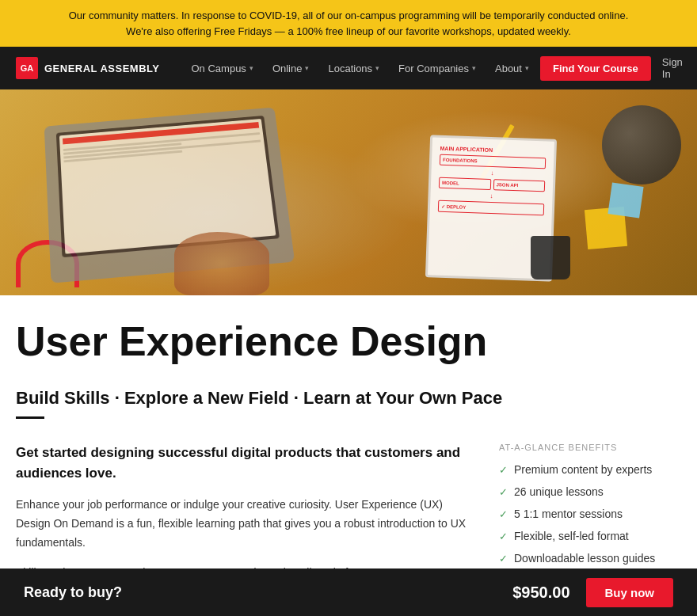 Image resolution: width=697 pixels, height=616 pixels. What do you see at coordinates (642, 145) in the screenshot?
I see `globe-decoration` at bounding box center [642, 145].